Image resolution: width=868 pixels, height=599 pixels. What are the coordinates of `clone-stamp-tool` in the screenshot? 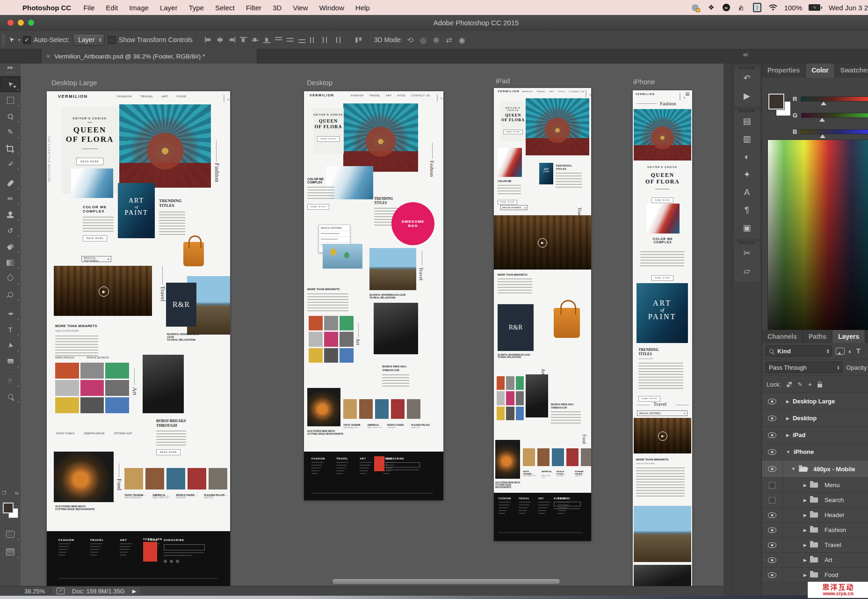 It's located at (10, 215).